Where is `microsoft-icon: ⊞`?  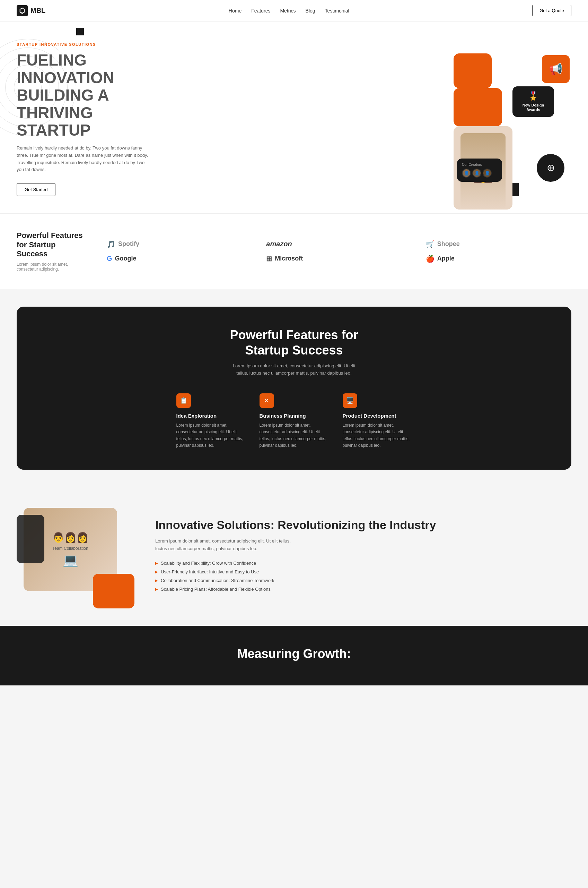 microsoft-icon: ⊞ is located at coordinates (269, 259).